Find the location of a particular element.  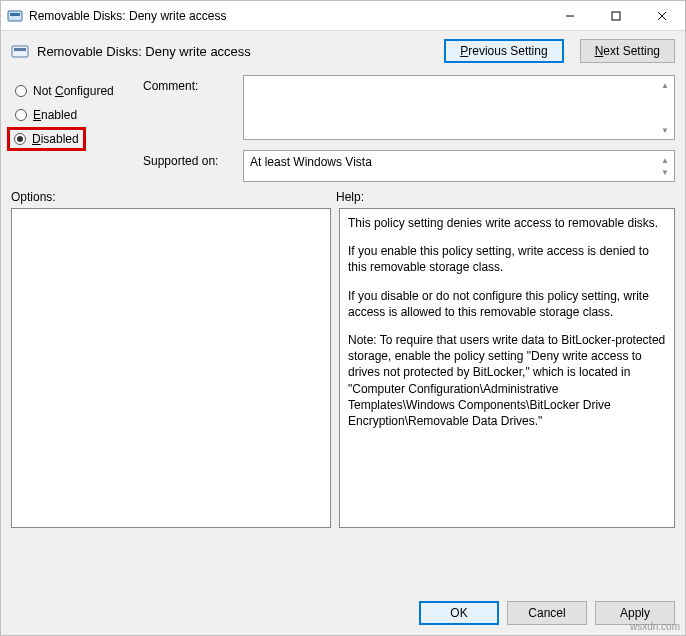

previous-setting-button: Previous Setting is located at coordinates (504, 51).